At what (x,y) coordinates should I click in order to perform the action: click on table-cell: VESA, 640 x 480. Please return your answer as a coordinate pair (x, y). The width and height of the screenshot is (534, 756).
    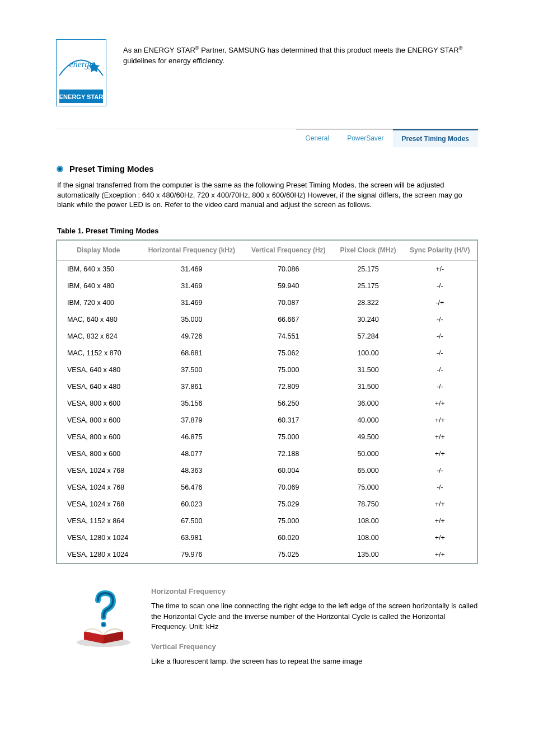
    Looking at the image, I should click on (99, 387).